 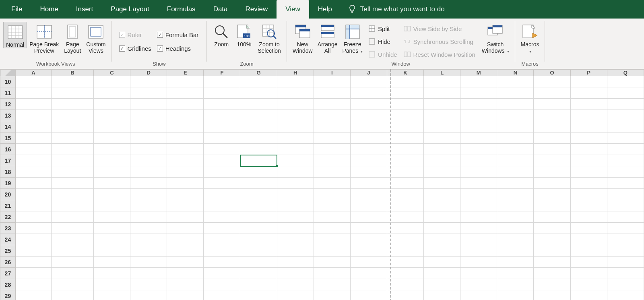 What do you see at coordinates (8, 161) in the screenshot?
I see `row-header: 17` at bounding box center [8, 161].